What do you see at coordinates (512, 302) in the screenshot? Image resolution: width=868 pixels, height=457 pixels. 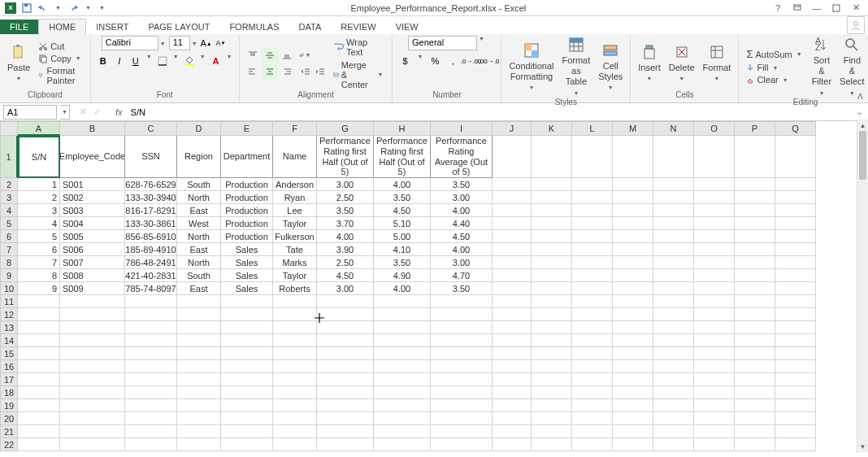 I see `cell-J11` at bounding box center [512, 302].